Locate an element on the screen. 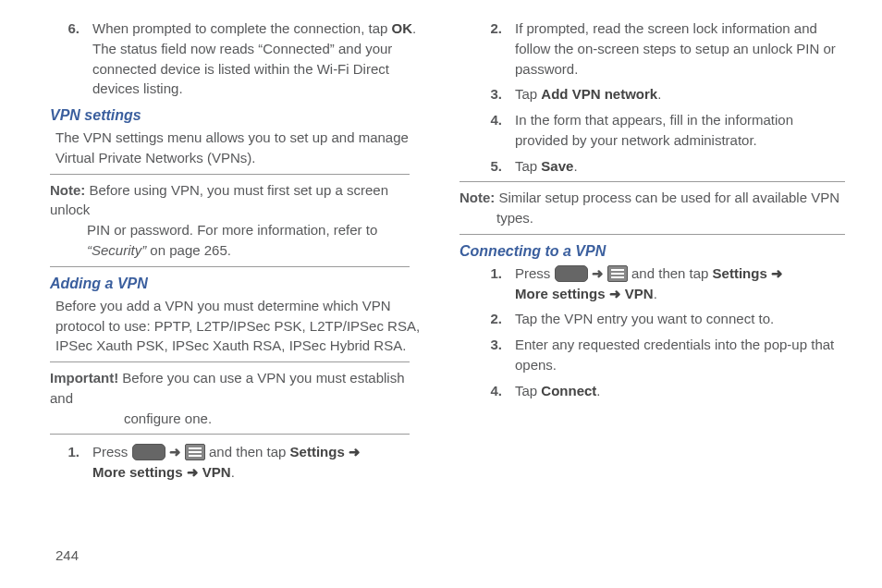 The width and height of the screenshot is (882, 588). list-item: 2. Tap the VPN entry you want to connect… is located at coordinates (653, 319).